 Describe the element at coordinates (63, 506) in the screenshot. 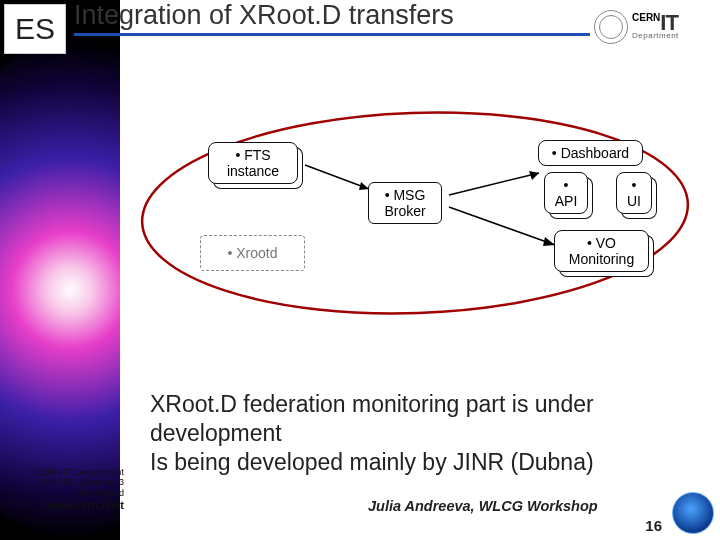

I see `footer-url: www.cern.ch/it` at that location.